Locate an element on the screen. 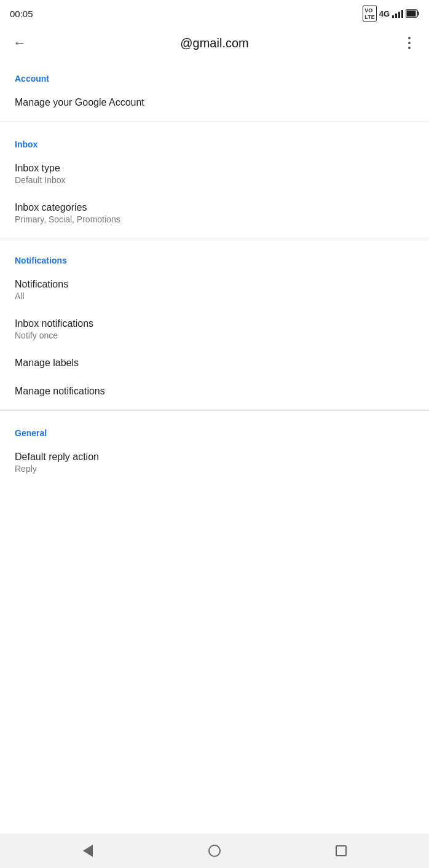  manage-google-account-item: Manage your Google Account is located at coordinates (214, 103).